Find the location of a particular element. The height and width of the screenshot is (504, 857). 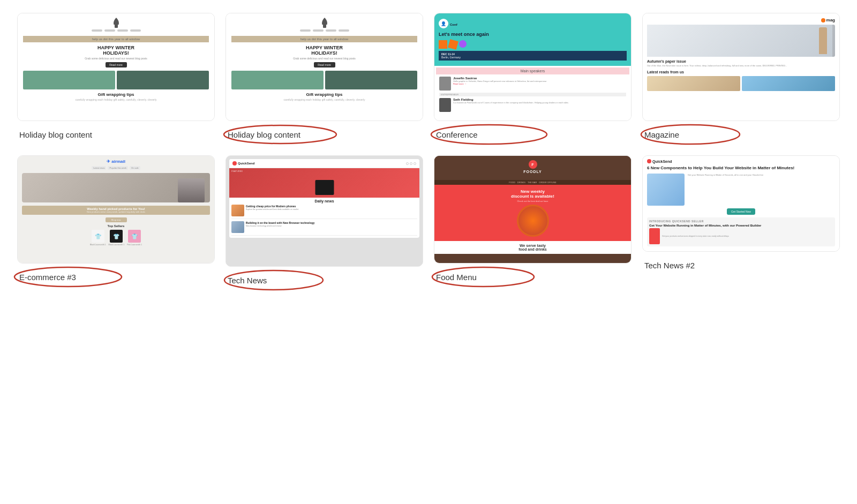

conf-link-1: Read more → is located at coordinates (540, 84).